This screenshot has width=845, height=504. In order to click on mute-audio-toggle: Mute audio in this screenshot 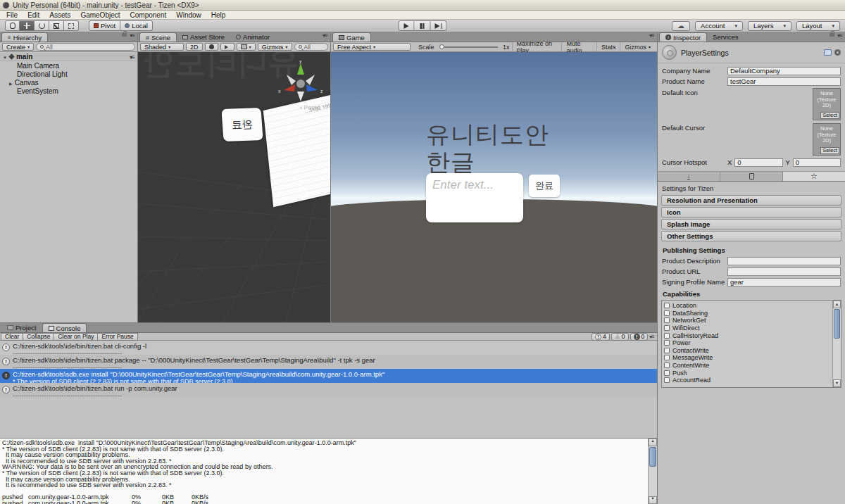, I will do `click(579, 47)`.